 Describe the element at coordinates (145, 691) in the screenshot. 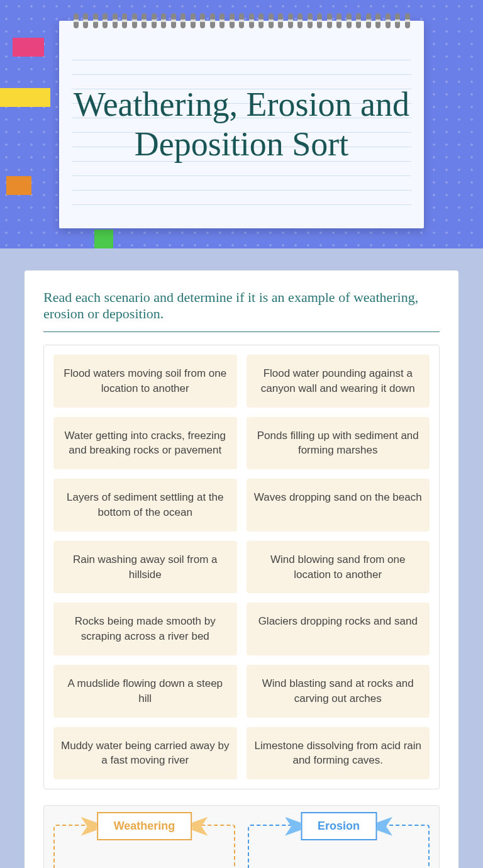

I see `scenario-card: A mudslide flowing down a steep hill` at that location.